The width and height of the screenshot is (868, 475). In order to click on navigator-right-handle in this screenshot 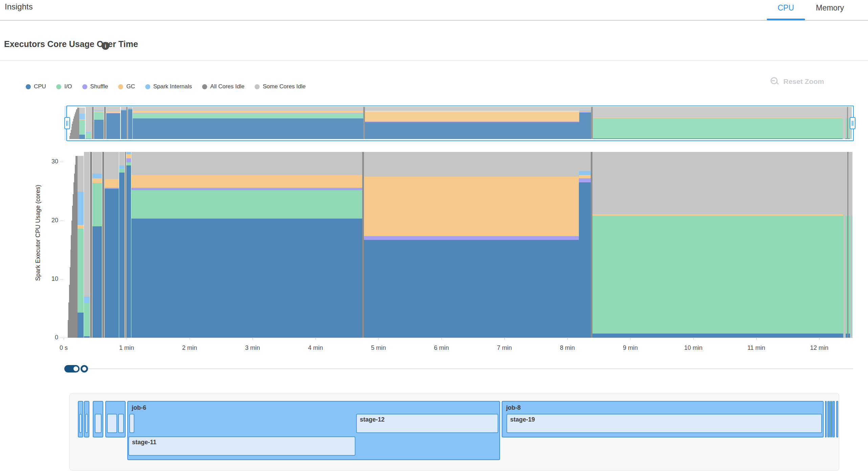, I will do `click(852, 123)`.